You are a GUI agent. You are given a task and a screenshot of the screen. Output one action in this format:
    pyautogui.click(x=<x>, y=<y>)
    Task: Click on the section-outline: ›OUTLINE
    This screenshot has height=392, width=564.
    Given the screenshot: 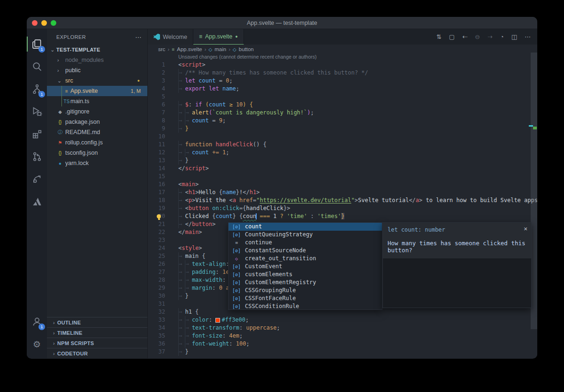 What is the action you would take?
    pyautogui.click(x=97, y=322)
    